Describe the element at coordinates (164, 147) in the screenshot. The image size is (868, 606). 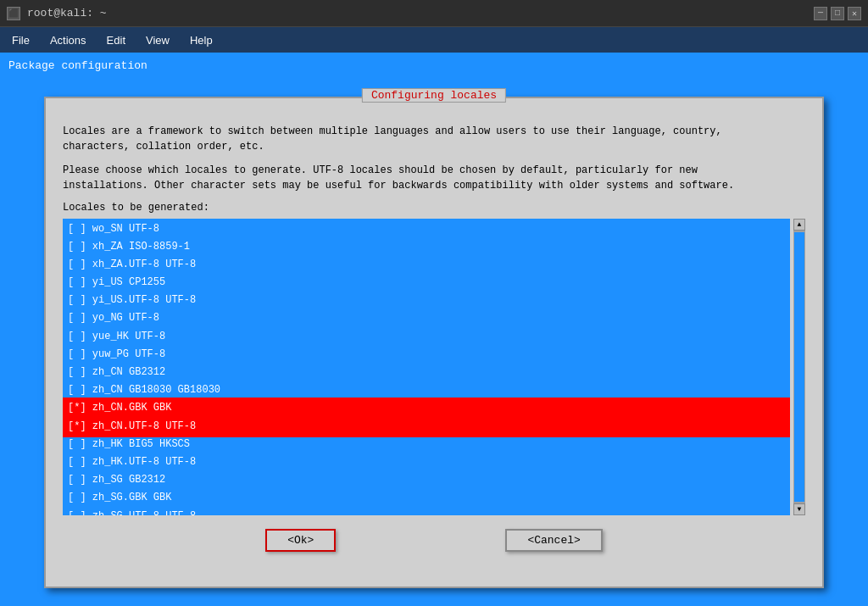
I see `desc-line2: characters, collation order, etc.` at that location.